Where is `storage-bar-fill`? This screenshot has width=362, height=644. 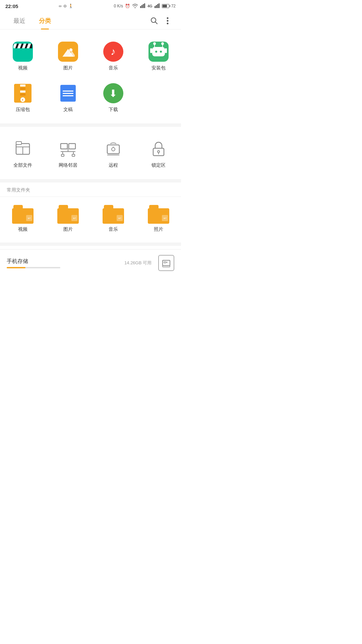 storage-bar-fill is located at coordinates (16, 268).